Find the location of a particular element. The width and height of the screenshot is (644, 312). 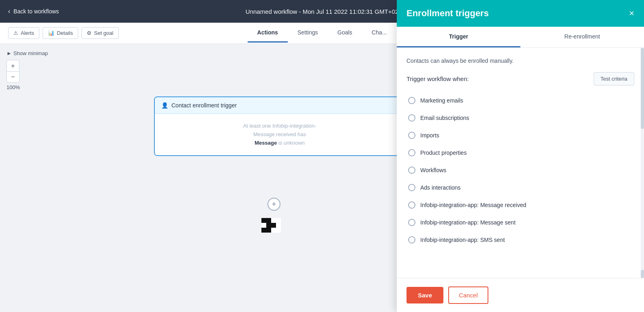

details-label: Details is located at coordinates (65, 33).